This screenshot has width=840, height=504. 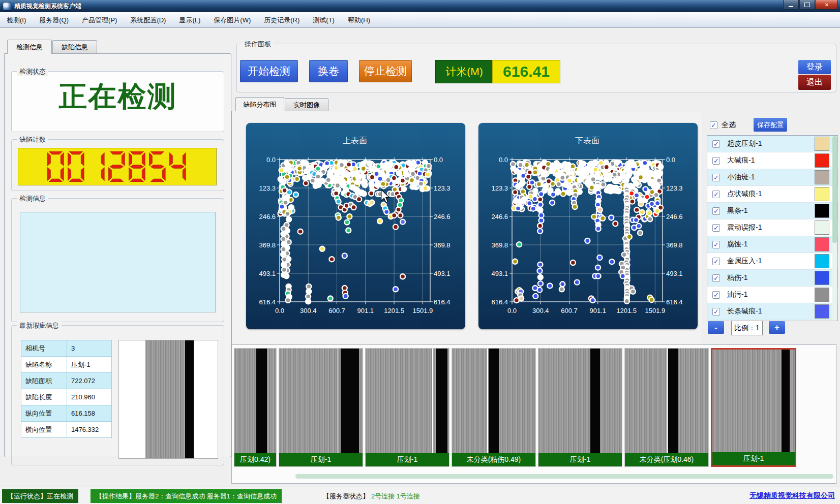 What do you see at coordinates (67, 430) in the screenshot?
I see `table-row: 横向位置1476.332` at bounding box center [67, 430].